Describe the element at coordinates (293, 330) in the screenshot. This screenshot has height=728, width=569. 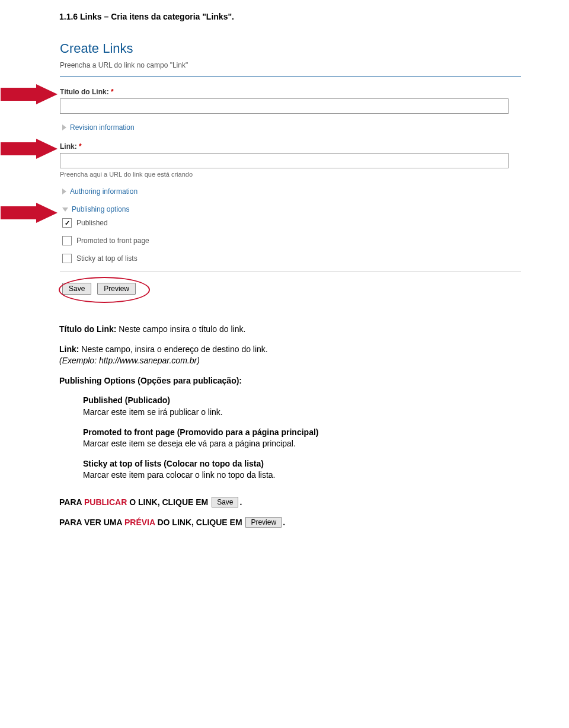
I see `explain-titulo: Título do Link: Neste campo insira o tít…` at that location.